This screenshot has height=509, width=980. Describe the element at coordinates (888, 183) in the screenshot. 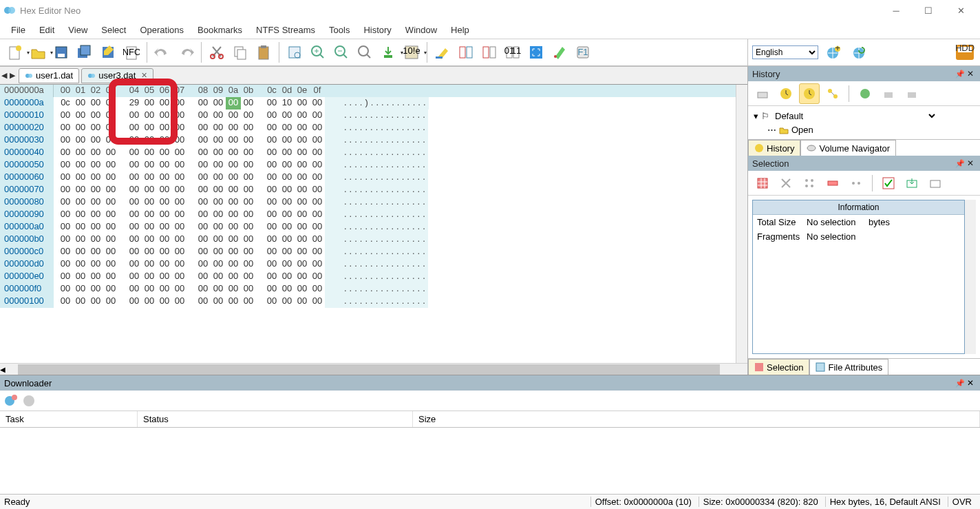

I see `sel-check-icon` at that location.